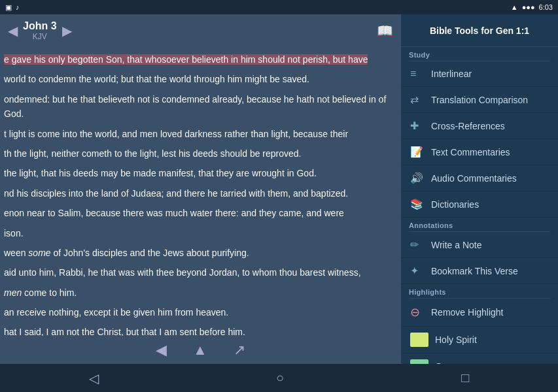 The height and width of the screenshot is (392, 558). I want to click on wifi-icon: ▣, so click(9, 8).